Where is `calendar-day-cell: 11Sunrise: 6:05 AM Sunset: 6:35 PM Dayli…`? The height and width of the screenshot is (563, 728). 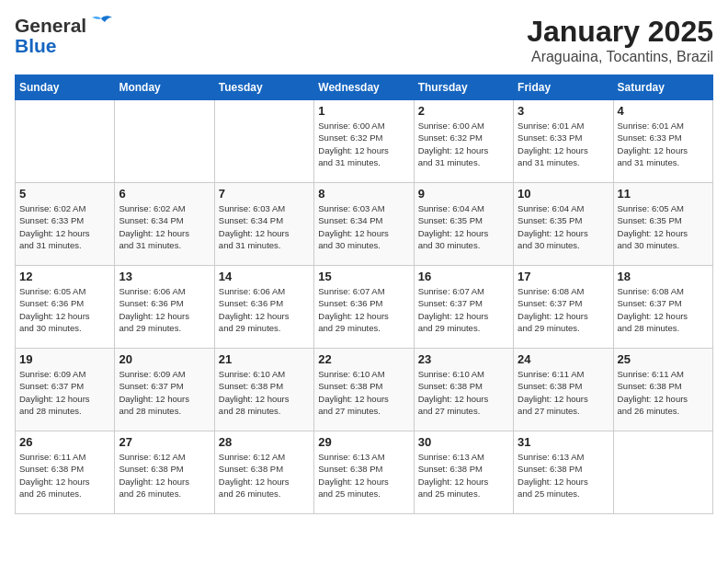 calendar-day-cell: 11Sunrise: 6:05 AM Sunset: 6:35 PM Dayli… is located at coordinates (663, 224).